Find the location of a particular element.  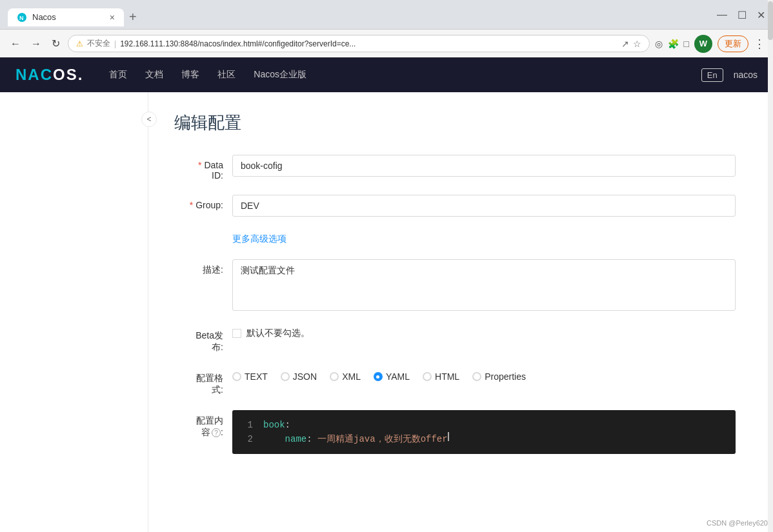

group-input is located at coordinates (484, 206).